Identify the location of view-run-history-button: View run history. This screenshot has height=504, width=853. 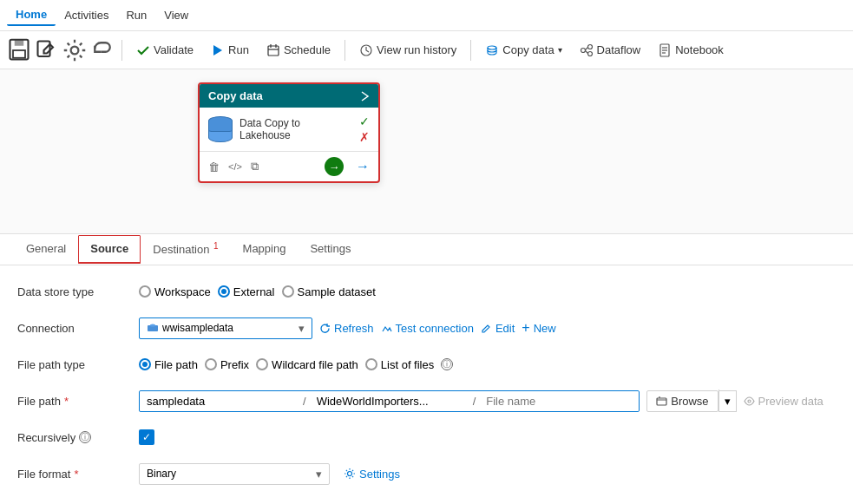
(408, 50).